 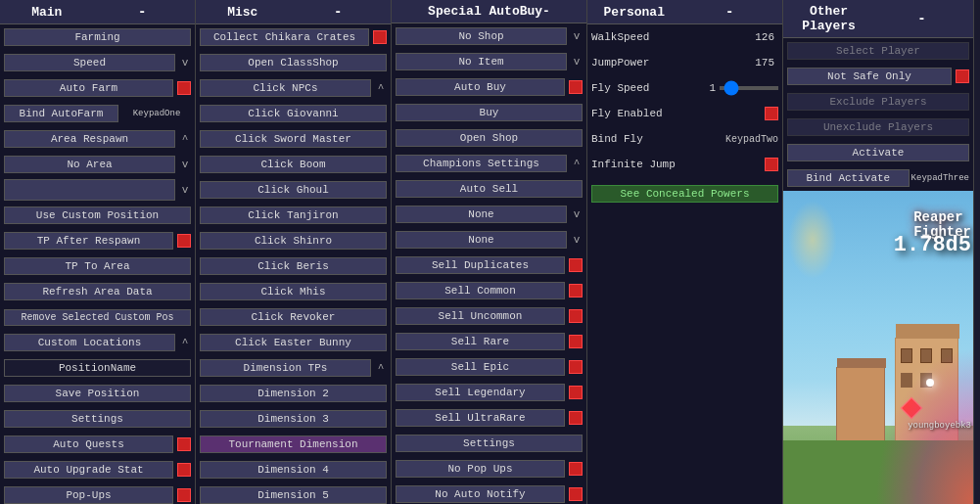 What do you see at coordinates (482, 214) in the screenshot?
I see `none1-button: None` at bounding box center [482, 214].